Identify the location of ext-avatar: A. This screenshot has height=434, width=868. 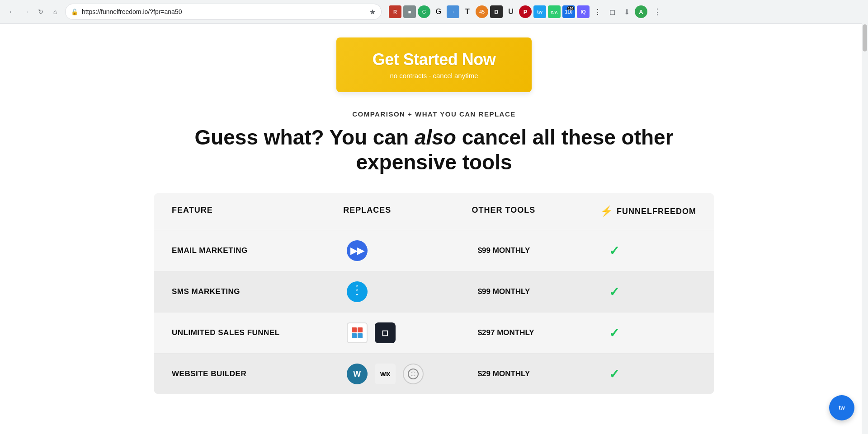
(641, 12).